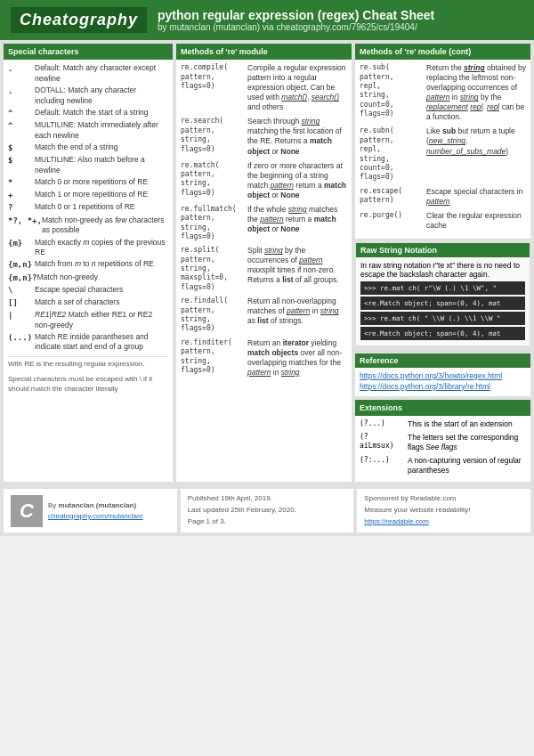  I want to click on methods-re-header: Methods of 're' module, so click(263, 52).